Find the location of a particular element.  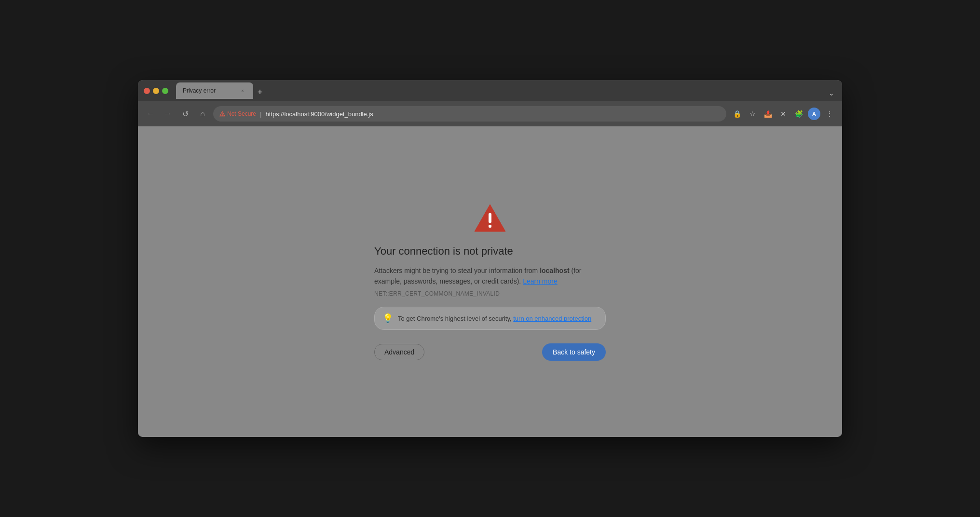

send-tab-button: 📤 is located at coordinates (768, 114).